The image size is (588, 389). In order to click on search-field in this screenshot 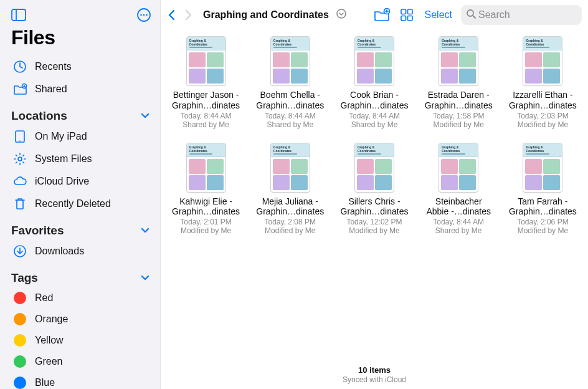, I will do `click(521, 15)`.